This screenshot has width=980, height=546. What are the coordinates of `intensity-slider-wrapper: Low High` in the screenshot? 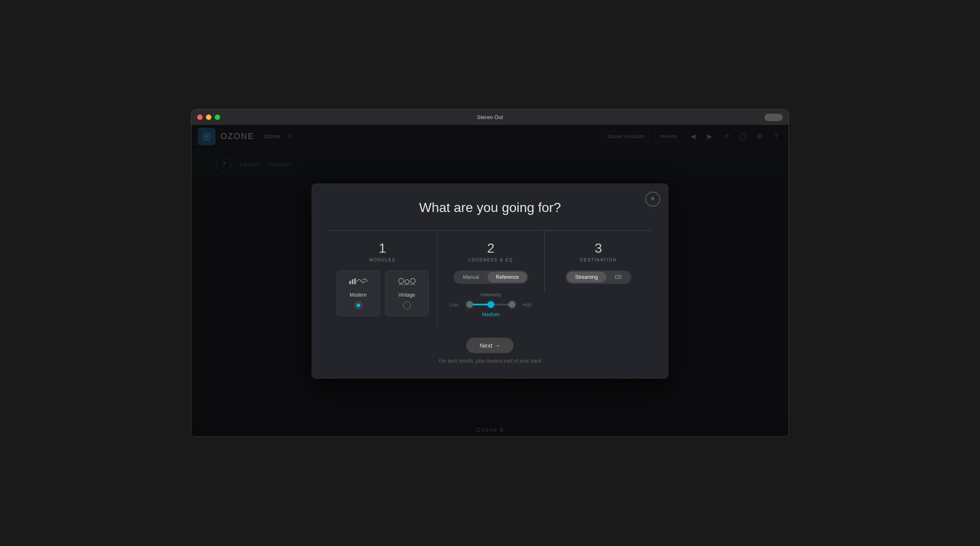 It's located at (491, 305).